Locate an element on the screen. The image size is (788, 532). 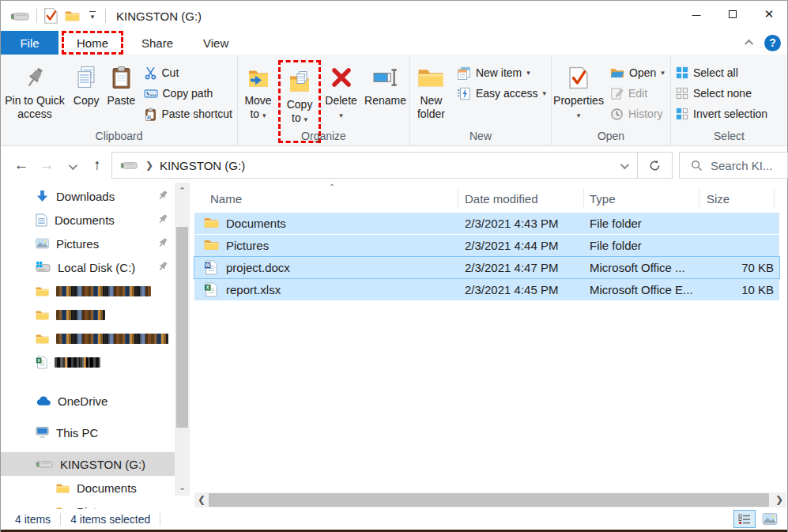
minimize-button: ─ is located at coordinates (696, 14).